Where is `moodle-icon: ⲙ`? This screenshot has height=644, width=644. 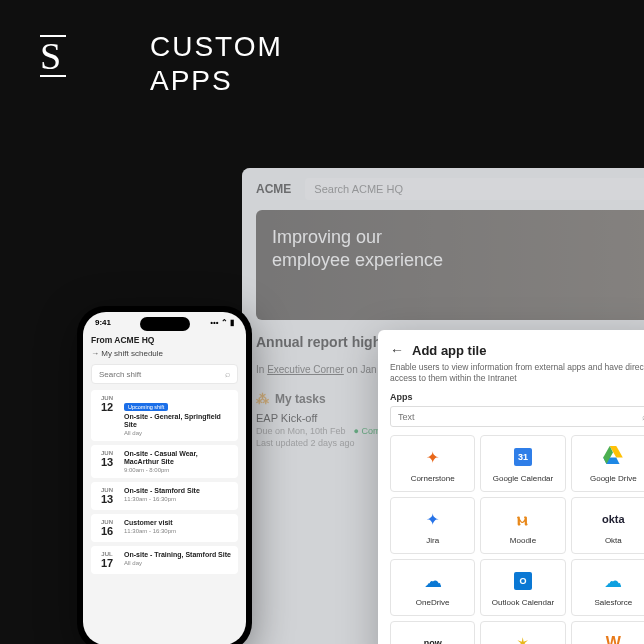
moodle-icon: ⲙ is located at coordinates (523, 519).